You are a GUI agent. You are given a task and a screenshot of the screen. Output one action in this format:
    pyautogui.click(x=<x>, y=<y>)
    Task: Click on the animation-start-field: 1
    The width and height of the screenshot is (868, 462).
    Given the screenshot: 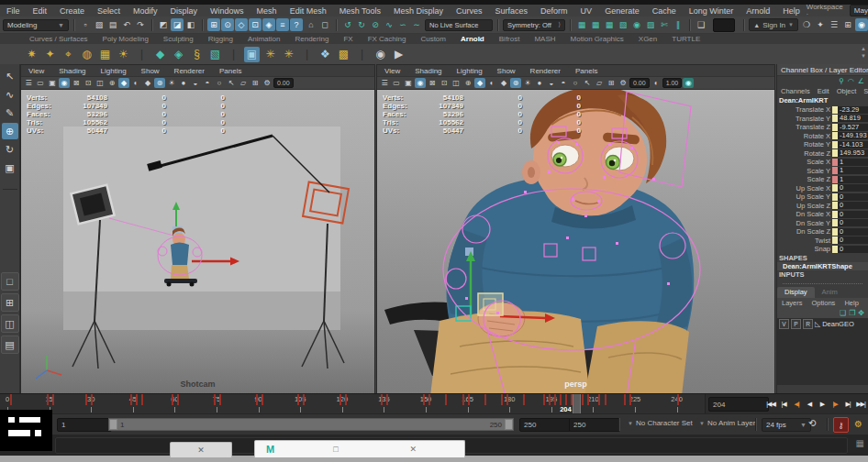 What is the action you would take?
    pyautogui.click(x=84, y=425)
    